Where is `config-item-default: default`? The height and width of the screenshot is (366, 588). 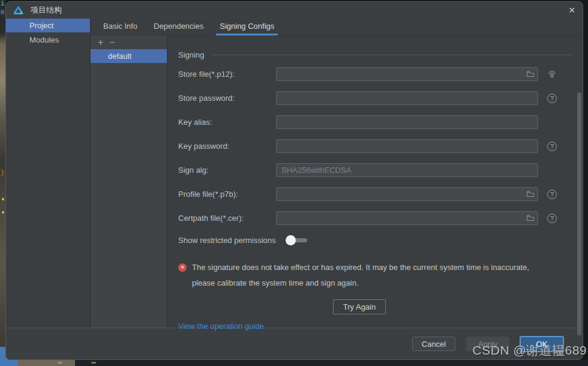
config-item-default: default is located at coordinates (128, 56).